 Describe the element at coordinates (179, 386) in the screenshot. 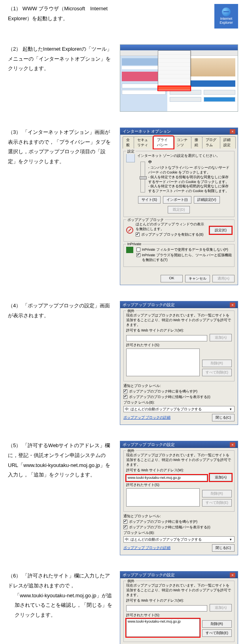

I see `notify-group-label: 通知とブロック レベル:` at that location.